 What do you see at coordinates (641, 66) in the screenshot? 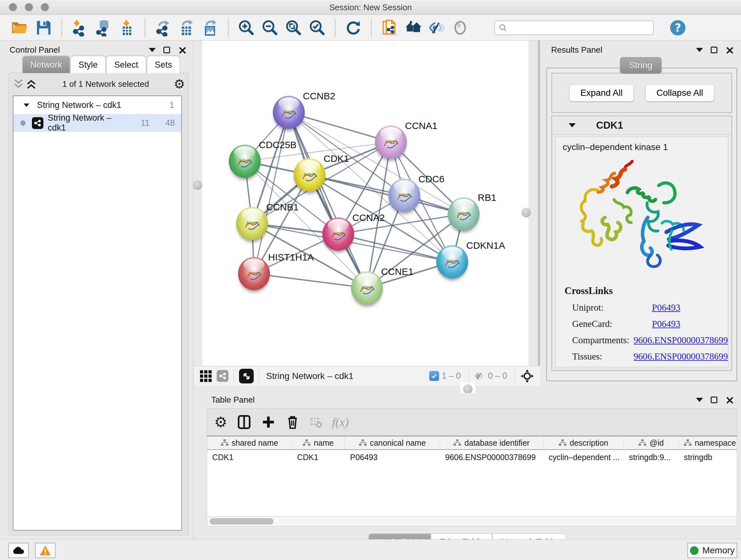
I see `tab-string: String` at bounding box center [641, 66].